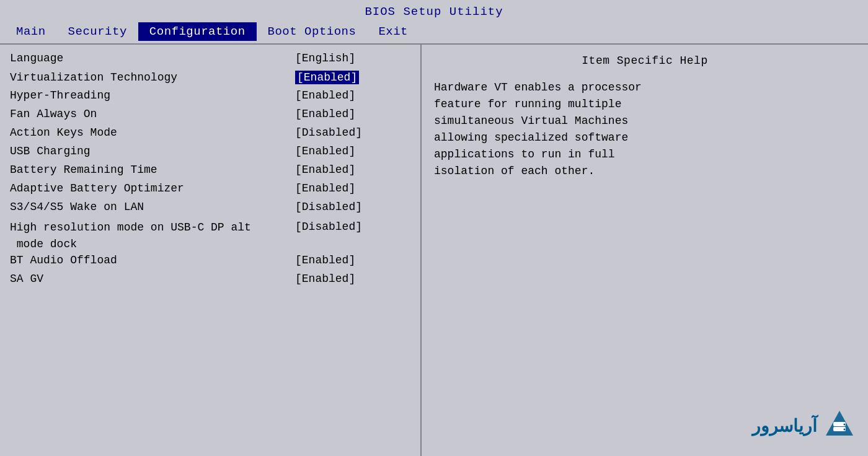 This screenshot has width=868, height=456. What do you see at coordinates (210, 236) in the screenshot?
I see `config-row-high-res: High resolution mode on USB-C DP alt mod…` at bounding box center [210, 236].